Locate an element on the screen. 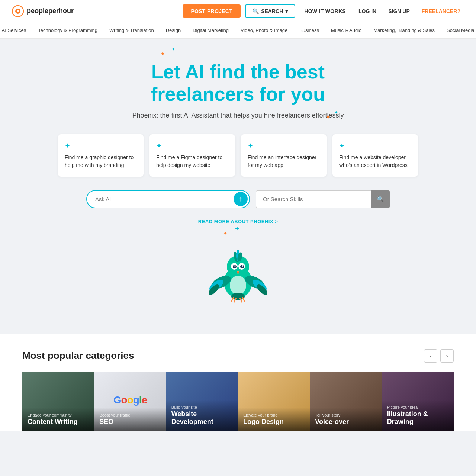 Image resolution: width=476 pixels, height=476 pixels. suggestion-card: ✦ Find me a website developer who's an e… is located at coordinates (375, 155).